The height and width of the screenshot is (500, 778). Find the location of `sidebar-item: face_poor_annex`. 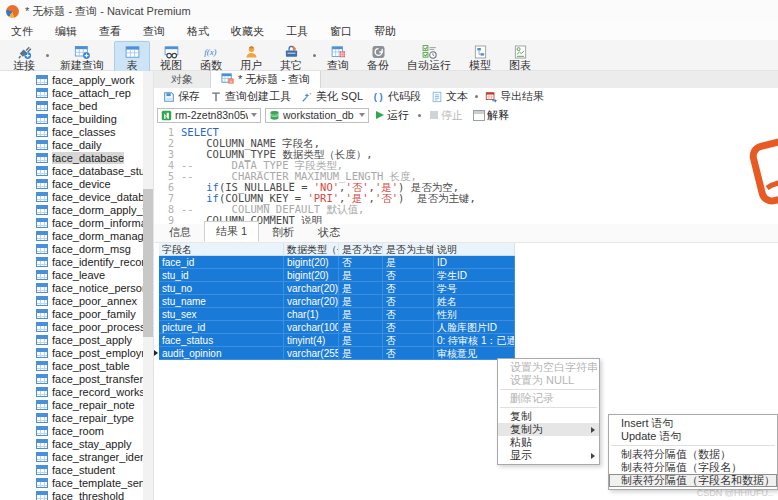

sidebar-item: face_poor_annex is located at coordinates (72, 300).